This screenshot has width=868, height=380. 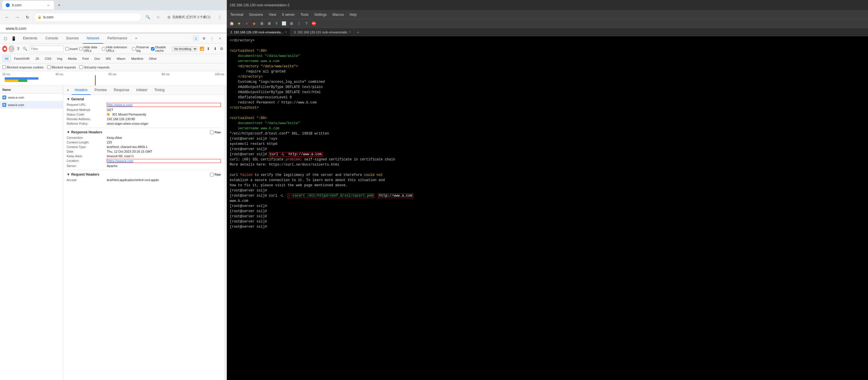 I want to click on list-item-b: ■ www.b.com, so click(x=32, y=105).